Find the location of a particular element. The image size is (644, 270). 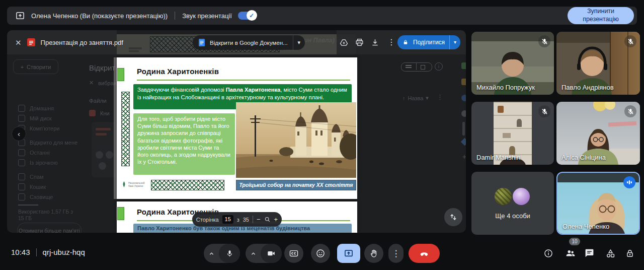

activities-button is located at coordinates (610, 253).